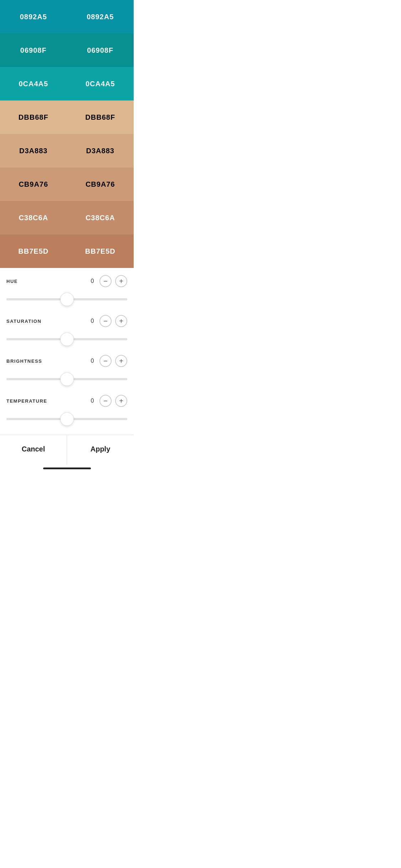 The height and width of the screenshot is (868, 401). I want to click on swatch-left-3: DBB68F, so click(34, 117).